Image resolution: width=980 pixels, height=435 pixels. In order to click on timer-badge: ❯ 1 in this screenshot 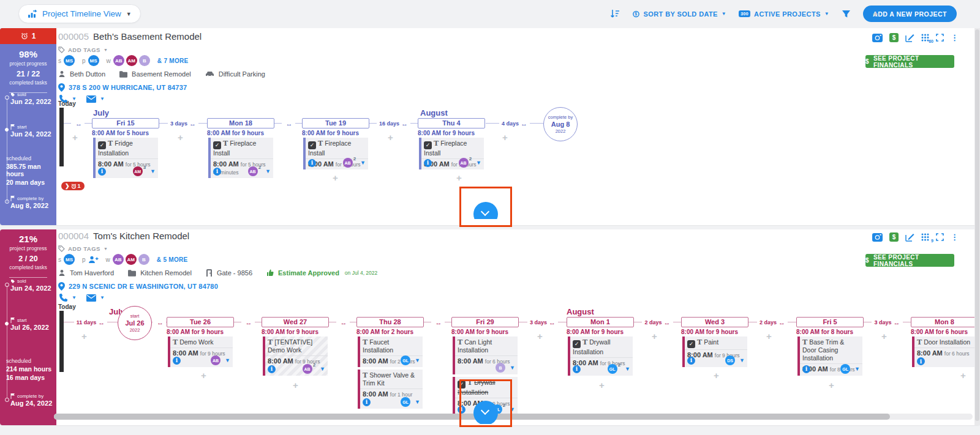, I will do `click(73, 186)`.